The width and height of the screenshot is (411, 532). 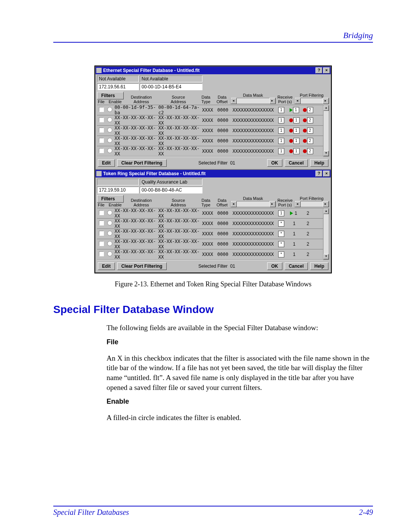 I want to click on filters-button: Filters, so click(x=110, y=96).